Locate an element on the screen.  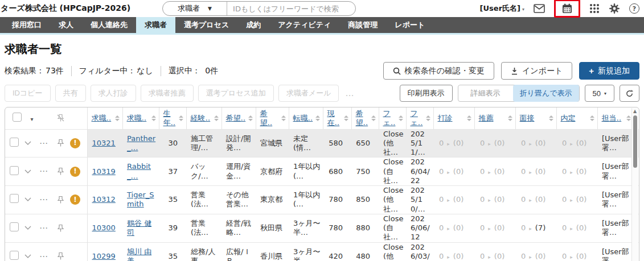
detail-view-option: 詳細表示 is located at coordinates (486, 93).